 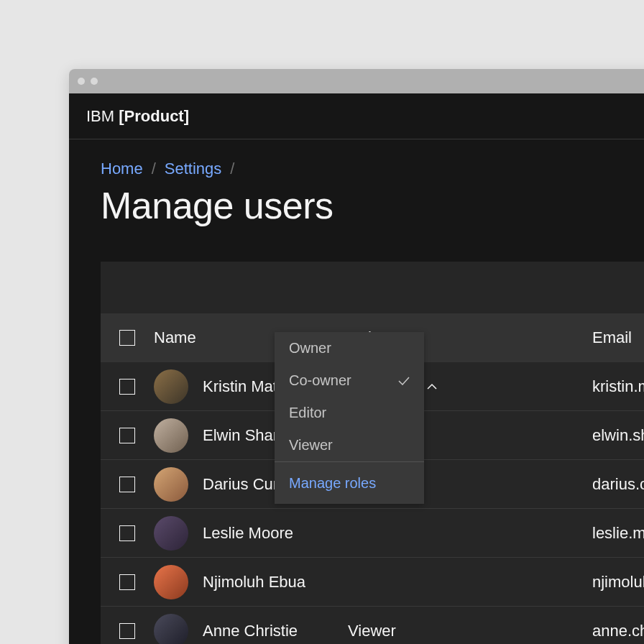 I want to click on dropdown-option-co-owner: Co-owner, so click(x=349, y=381).